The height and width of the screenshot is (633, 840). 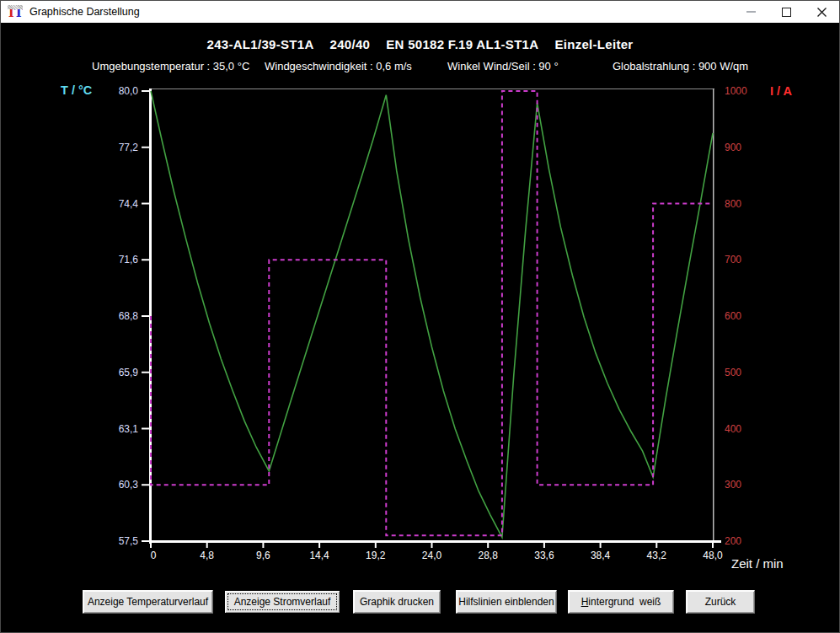 What do you see at coordinates (263, 555) in the screenshot?
I see `time-tick-label: 9,6` at bounding box center [263, 555].